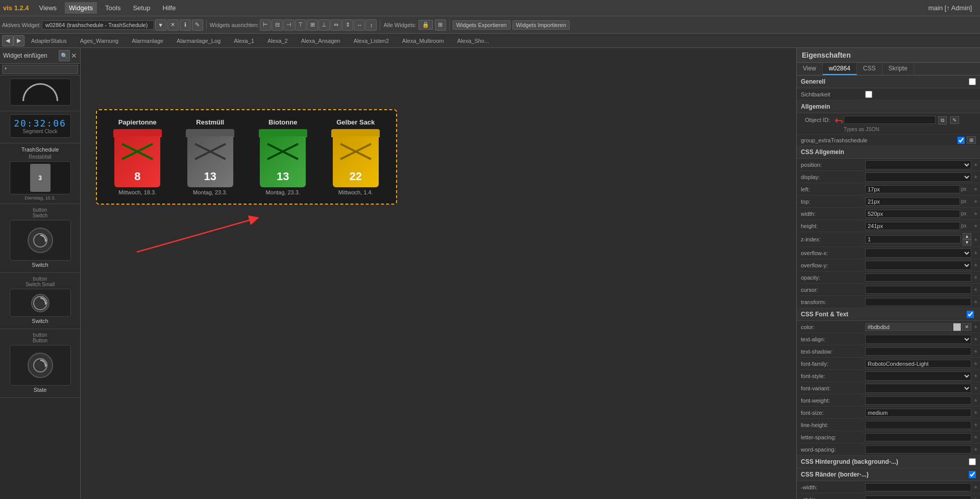 Image resolution: width=980 pixels, height=499 pixels. I want to click on overflow-y-select, so click(918, 265).